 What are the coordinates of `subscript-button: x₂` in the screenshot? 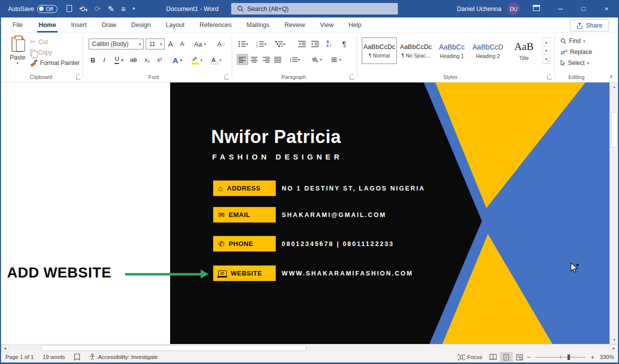 It's located at (147, 60).